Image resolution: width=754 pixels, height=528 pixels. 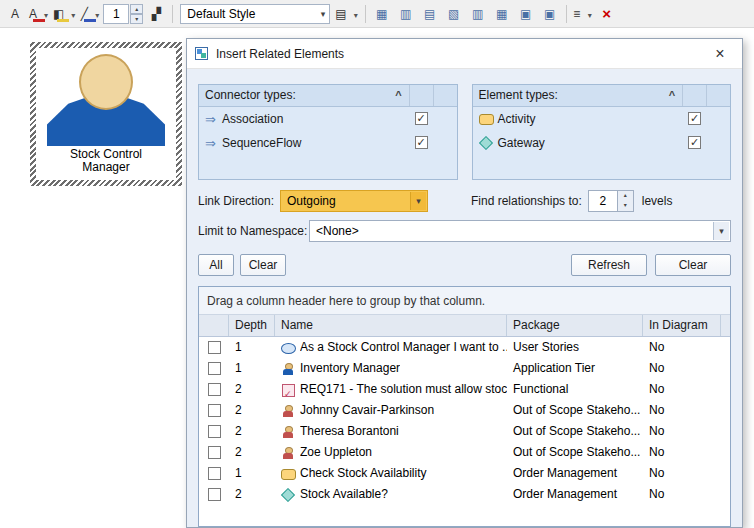 What do you see at coordinates (607, 14) in the screenshot?
I see `delete-button: ×` at bounding box center [607, 14].